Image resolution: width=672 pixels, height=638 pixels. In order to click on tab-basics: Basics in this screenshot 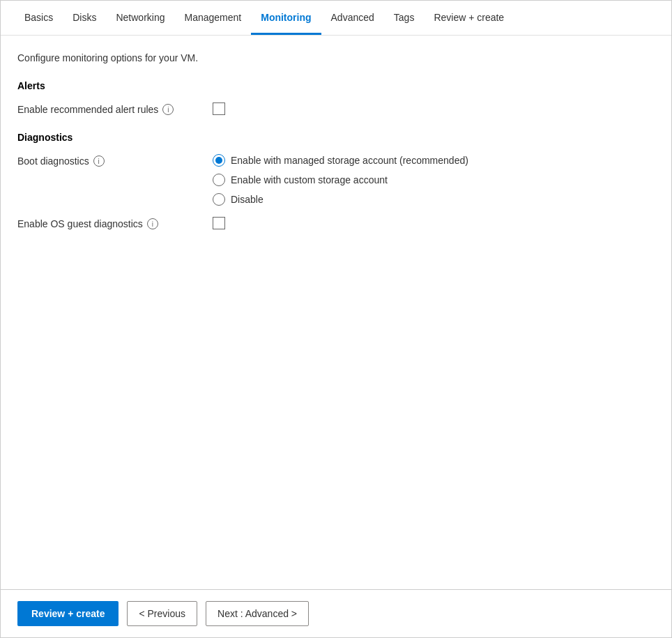, I will do `click(39, 18)`.